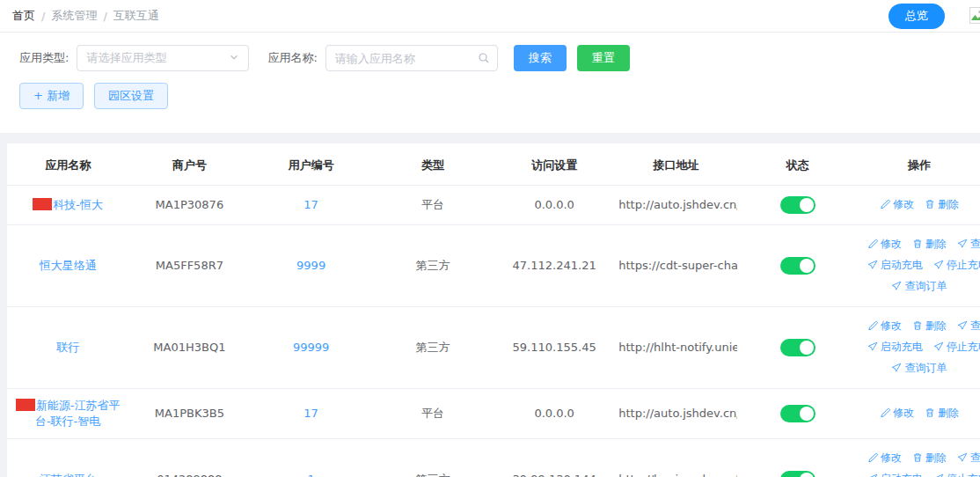  I want to click on col-status: 状态, so click(798, 165).